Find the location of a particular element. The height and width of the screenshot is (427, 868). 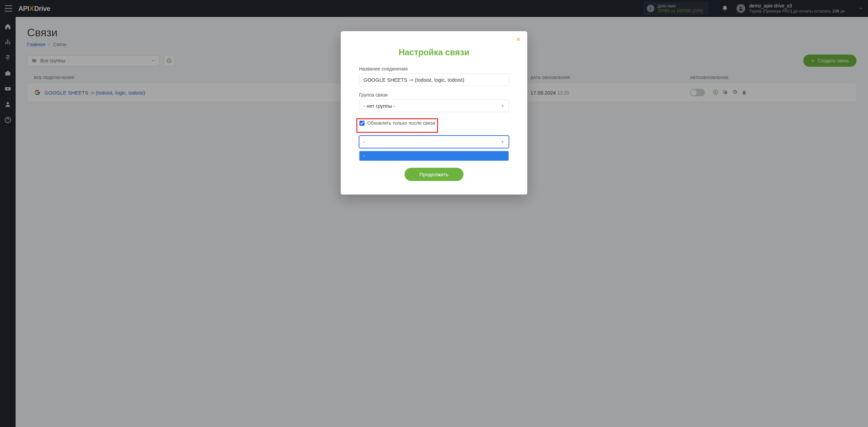

dropdown-list: - is located at coordinates (434, 156).